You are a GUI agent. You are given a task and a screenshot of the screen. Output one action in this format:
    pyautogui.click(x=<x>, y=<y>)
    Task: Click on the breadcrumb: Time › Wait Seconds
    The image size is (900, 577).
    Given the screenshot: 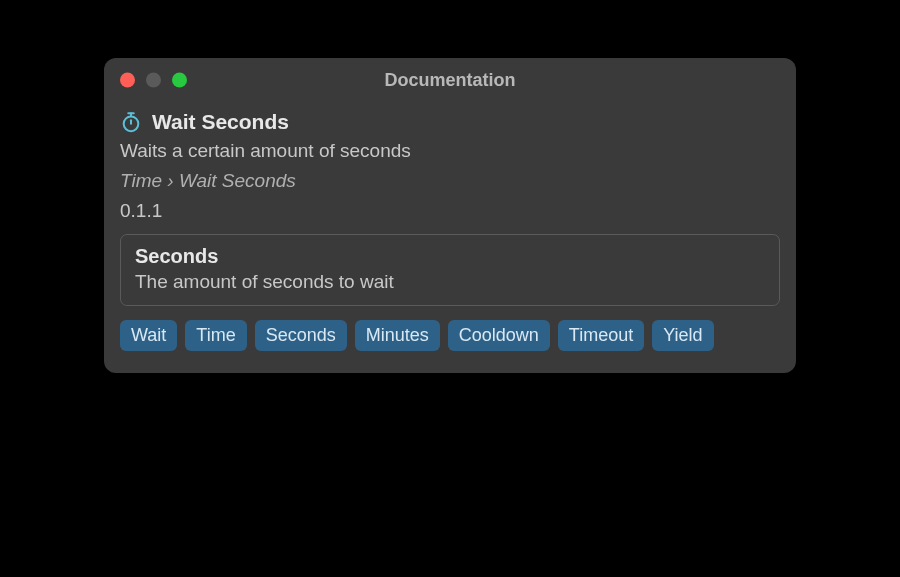 What is the action you would take?
    pyautogui.click(x=450, y=181)
    